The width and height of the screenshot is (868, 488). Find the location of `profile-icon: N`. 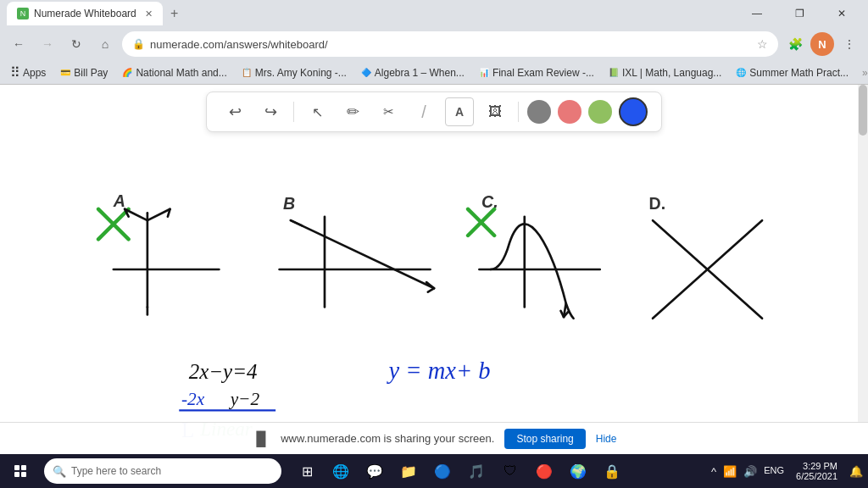

profile-icon: N is located at coordinates (822, 44).